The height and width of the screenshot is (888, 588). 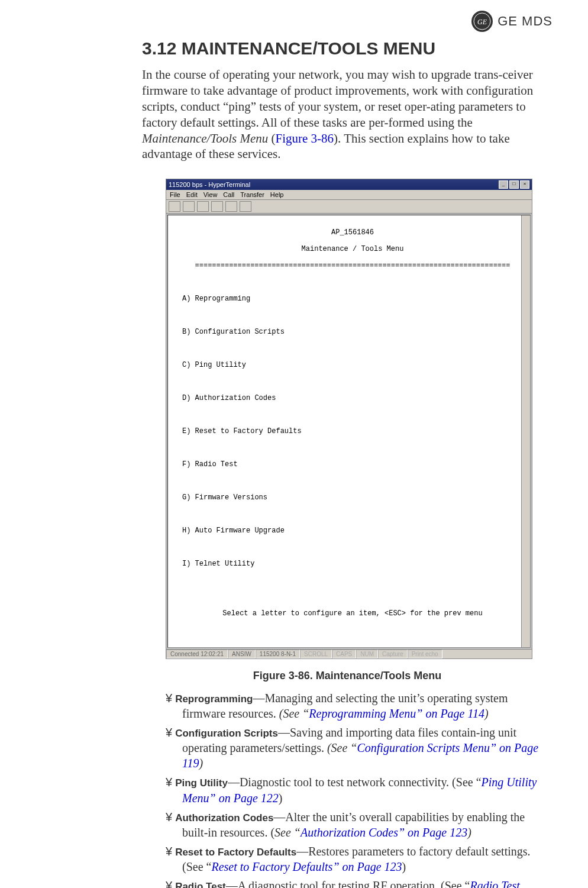 What do you see at coordinates (344, 654) in the screenshot?
I see `status-caps: CAPS` at bounding box center [344, 654].